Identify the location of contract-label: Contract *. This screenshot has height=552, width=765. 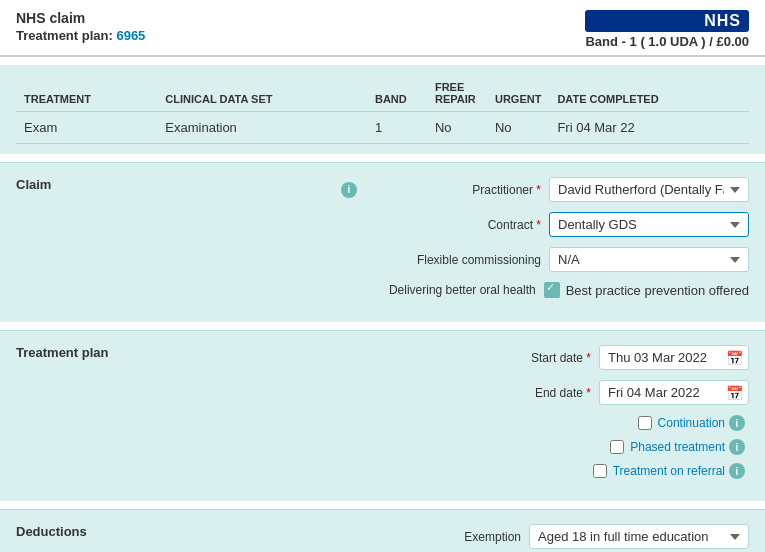
(451, 225).